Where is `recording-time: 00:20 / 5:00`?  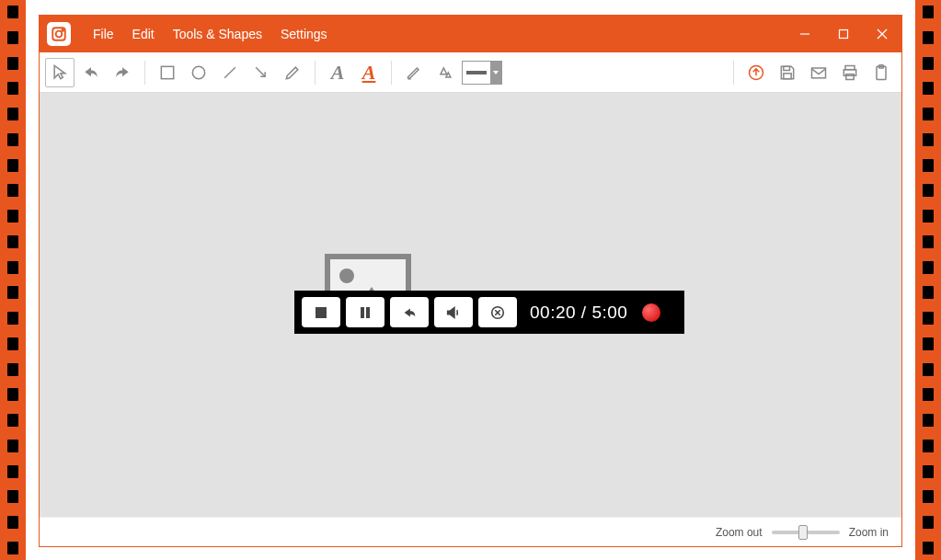 recording-time: 00:20 / 5:00 is located at coordinates (579, 313).